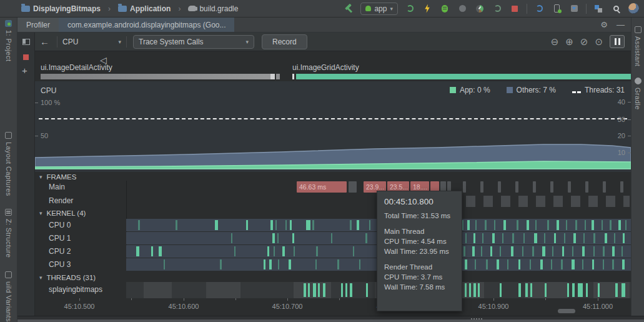  What do you see at coordinates (9, 233) in the screenshot?
I see `sidebar-item-structure: Z: Structure` at bounding box center [9, 233].